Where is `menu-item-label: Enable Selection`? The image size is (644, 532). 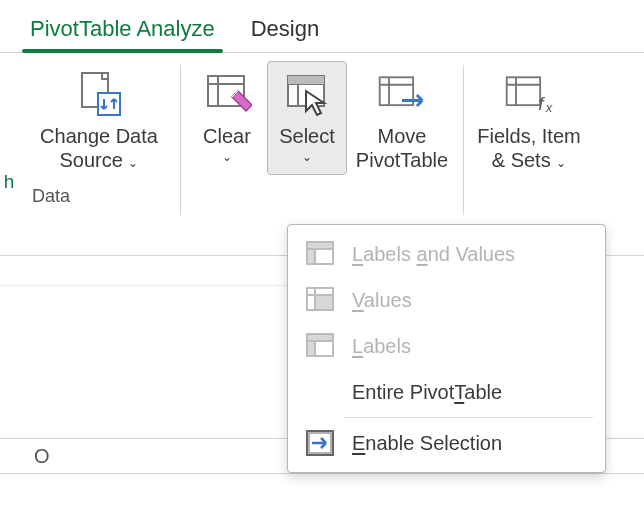
menu-item-label: Enable Selection is located at coordinates (470, 444).